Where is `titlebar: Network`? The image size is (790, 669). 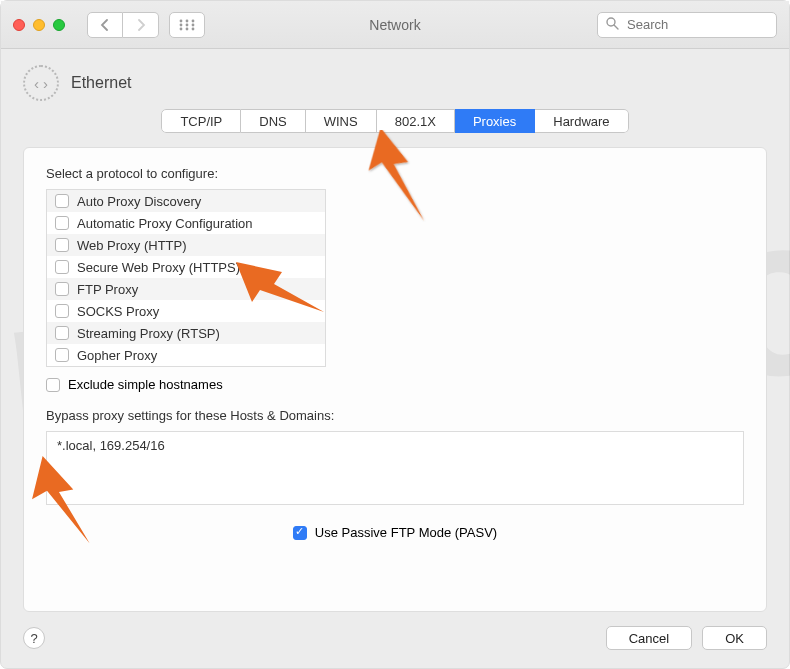
titlebar: Network is located at coordinates (395, 25).